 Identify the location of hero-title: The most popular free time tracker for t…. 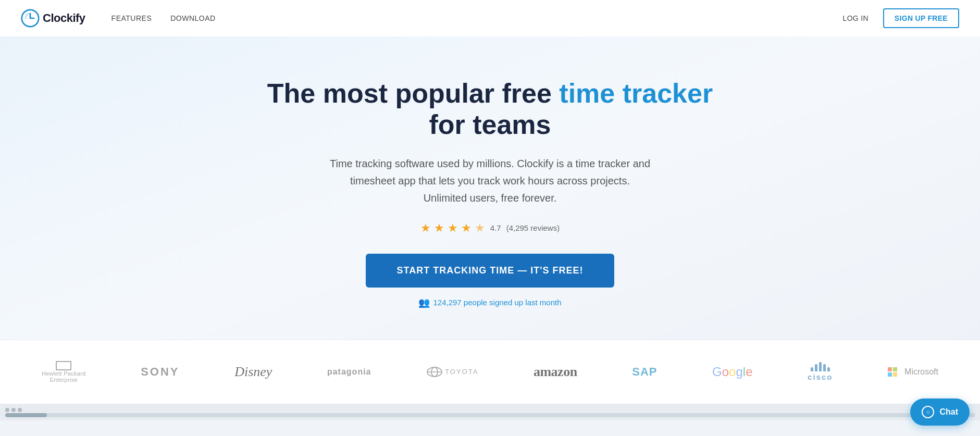
(490, 109).